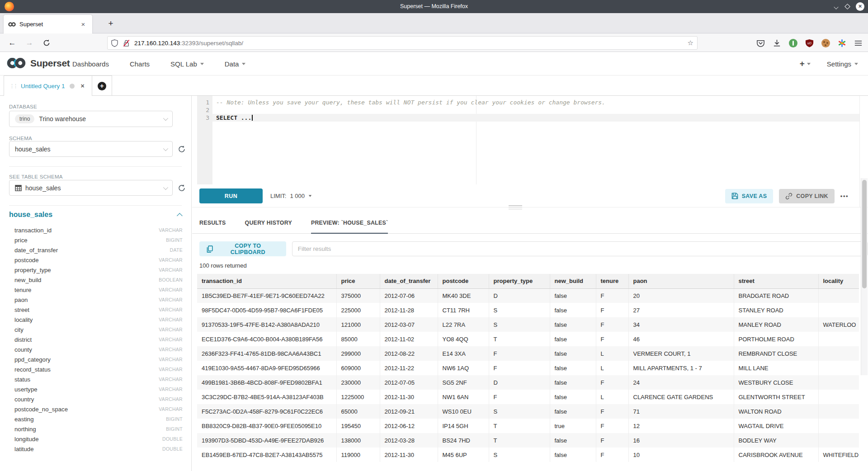 The image size is (868, 471). I want to click on bookmark-star-icon: ☆, so click(691, 43).